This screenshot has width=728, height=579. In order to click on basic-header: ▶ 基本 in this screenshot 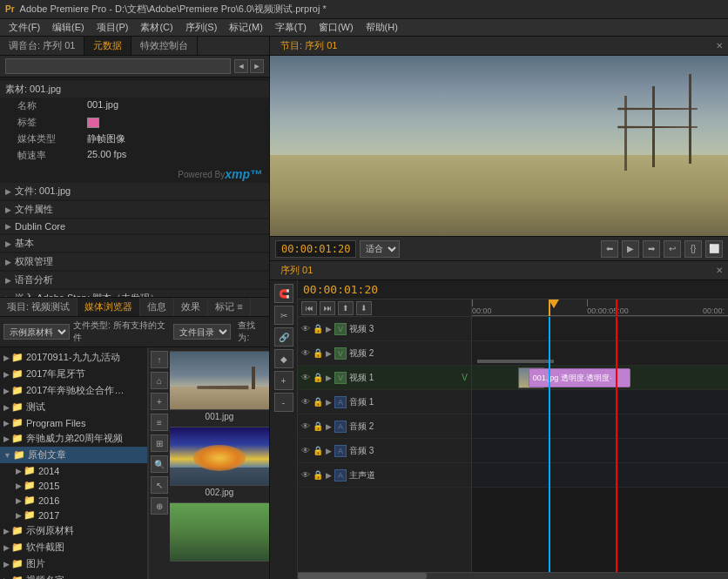, I will do `click(134, 244)`.